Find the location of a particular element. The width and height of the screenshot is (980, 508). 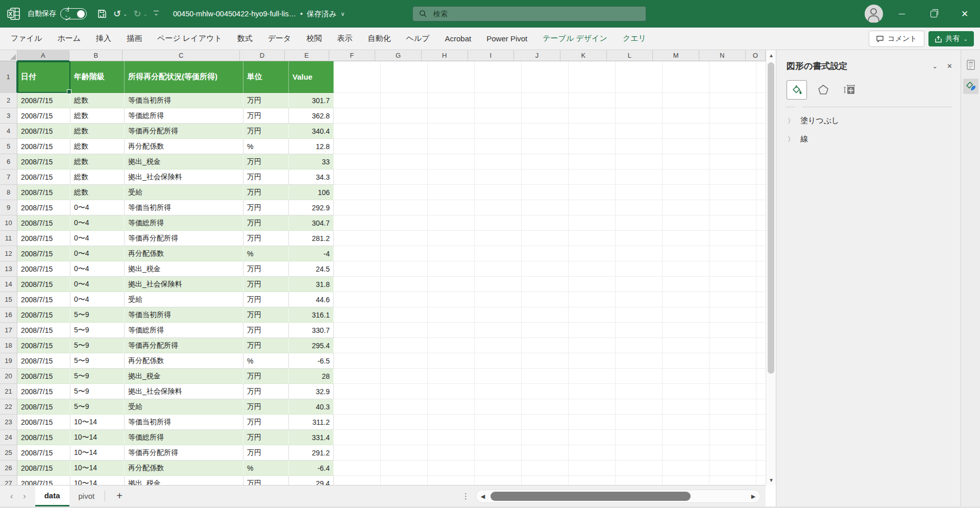

cell-F25 is located at coordinates (357, 453).